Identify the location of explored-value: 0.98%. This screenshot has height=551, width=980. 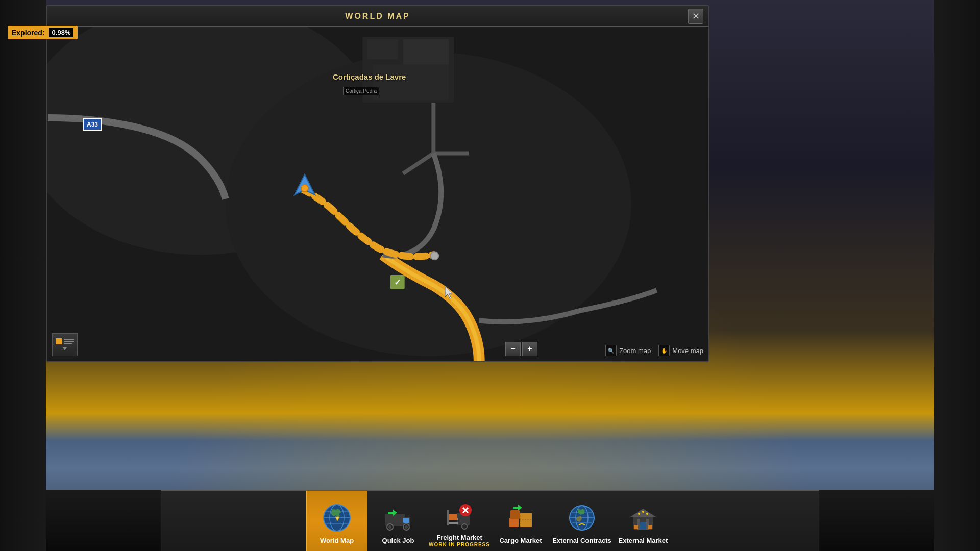
(61, 33).